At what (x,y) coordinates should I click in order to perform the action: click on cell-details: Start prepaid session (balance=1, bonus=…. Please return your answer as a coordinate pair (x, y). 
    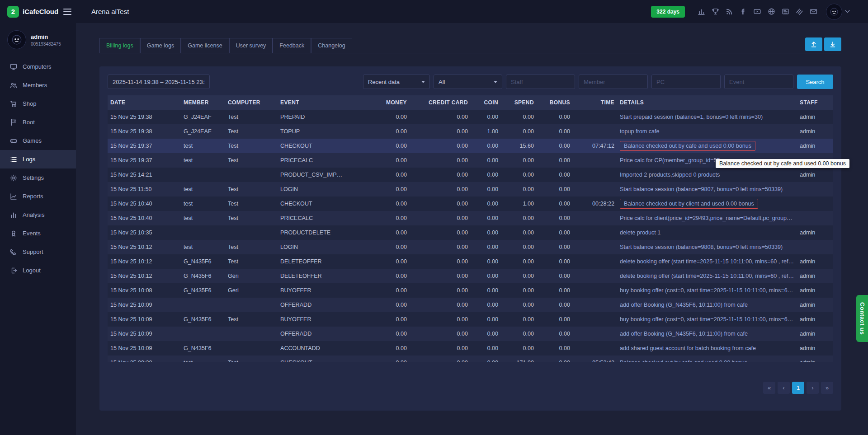
    Looking at the image, I should click on (707, 117).